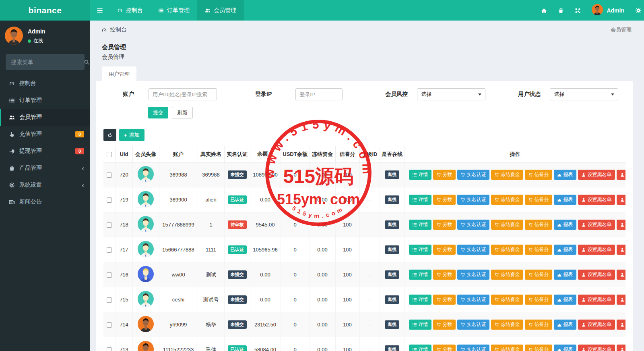 This screenshot has width=644, height=351. Describe the element at coordinates (221, 10) in the screenshot. I see `nav-item-members: 会员管理` at that location.